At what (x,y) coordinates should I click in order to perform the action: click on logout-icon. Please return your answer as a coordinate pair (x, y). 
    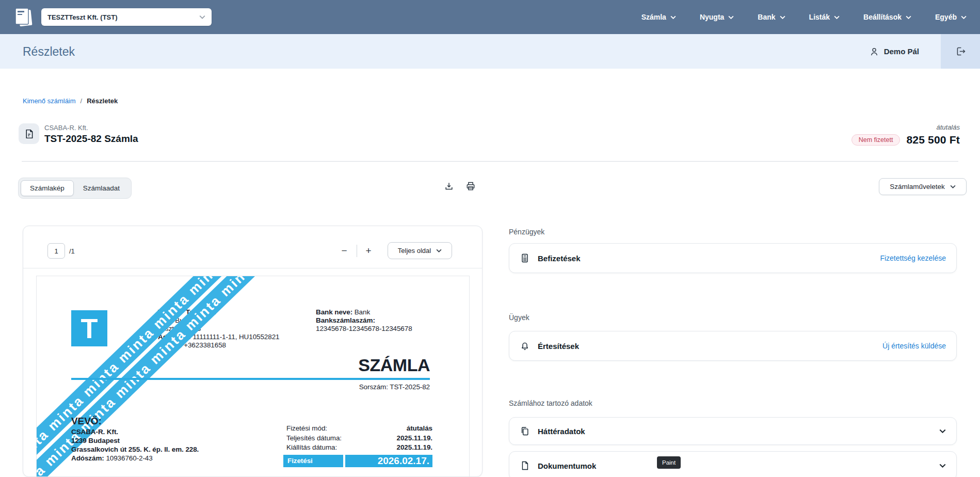
    Looking at the image, I should click on (961, 52).